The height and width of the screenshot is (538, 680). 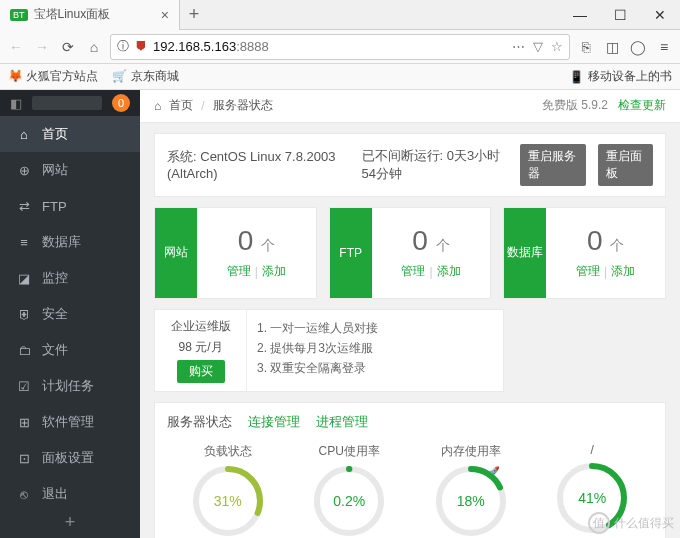 What do you see at coordinates (471, 501) in the screenshot?
I see `gauge-value: 18%` at bounding box center [471, 501].